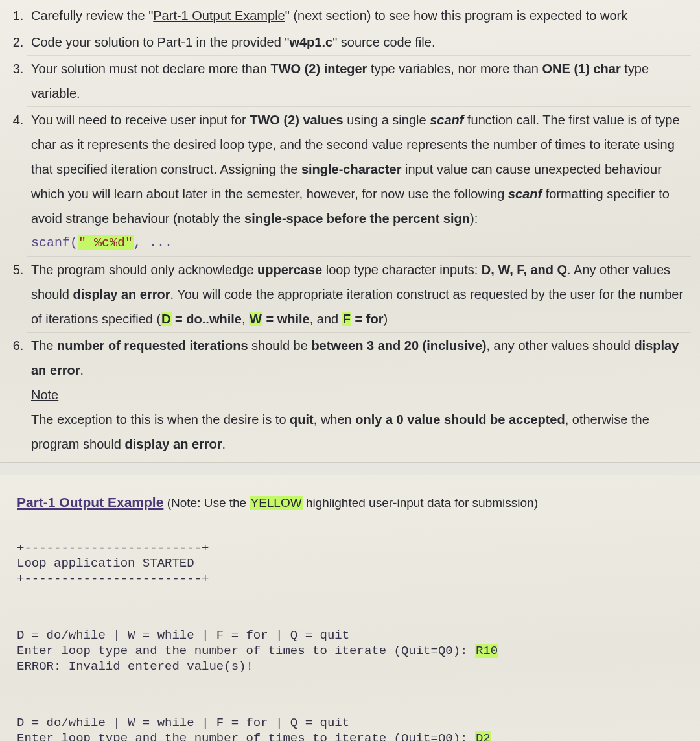  I want to click on text: The, so click(44, 346).